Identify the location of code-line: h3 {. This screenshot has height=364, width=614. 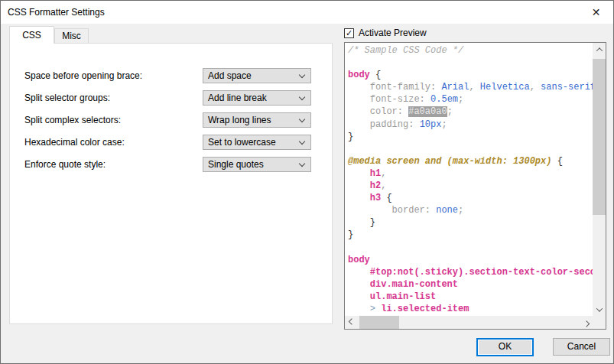
(470, 198).